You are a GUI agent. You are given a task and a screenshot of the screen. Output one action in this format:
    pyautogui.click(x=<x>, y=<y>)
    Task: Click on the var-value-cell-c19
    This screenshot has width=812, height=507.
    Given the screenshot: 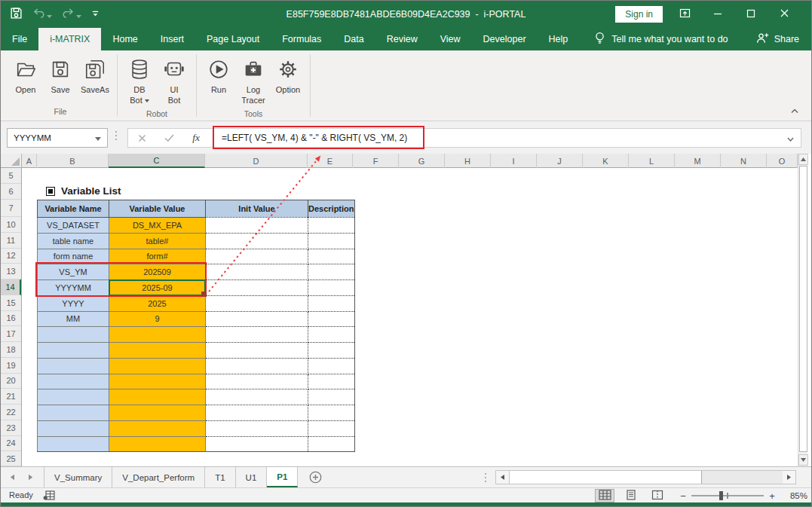 What is the action you would take?
    pyautogui.click(x=158, y=366)
    